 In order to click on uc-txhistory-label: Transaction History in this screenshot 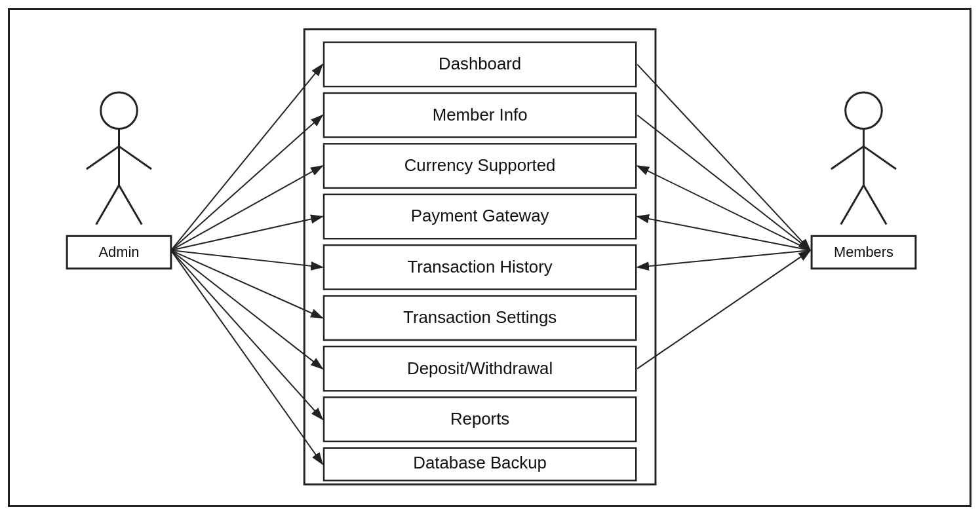, I will do `click(480, 267)`.